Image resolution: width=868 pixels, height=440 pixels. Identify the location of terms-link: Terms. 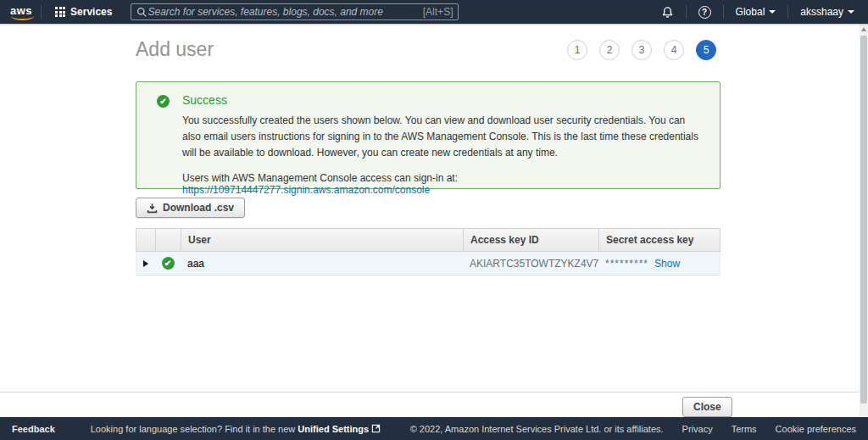
(744, 429).